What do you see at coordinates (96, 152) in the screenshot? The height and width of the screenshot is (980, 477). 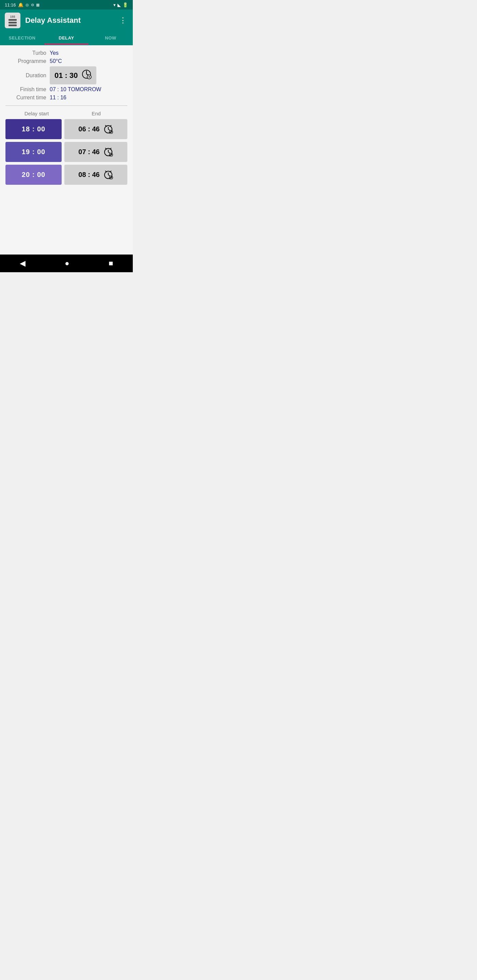 I see `delay-end-box-1: 07 : 46` at bounding box center [96, 152].